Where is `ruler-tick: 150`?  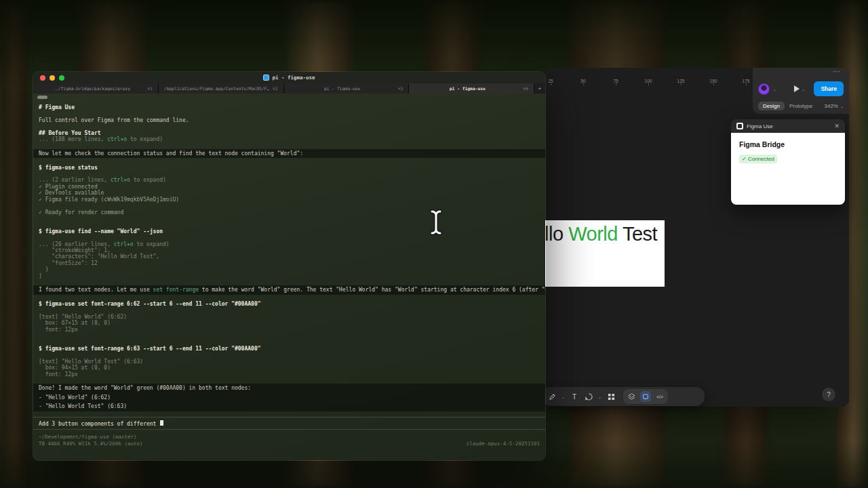
ruler-tick: 150 is located at coordinates (713, 81).